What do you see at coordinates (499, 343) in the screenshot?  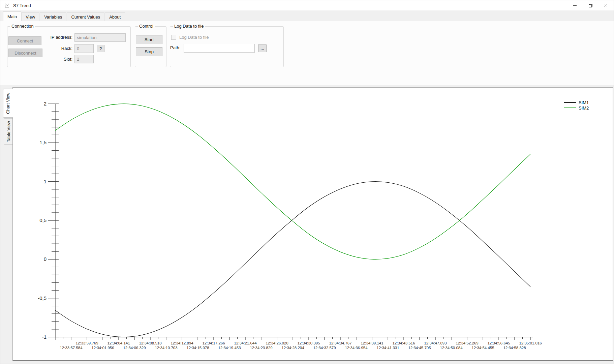 I see `x-tick-label: 12:34:56.645` at bounding box center [499, 343].